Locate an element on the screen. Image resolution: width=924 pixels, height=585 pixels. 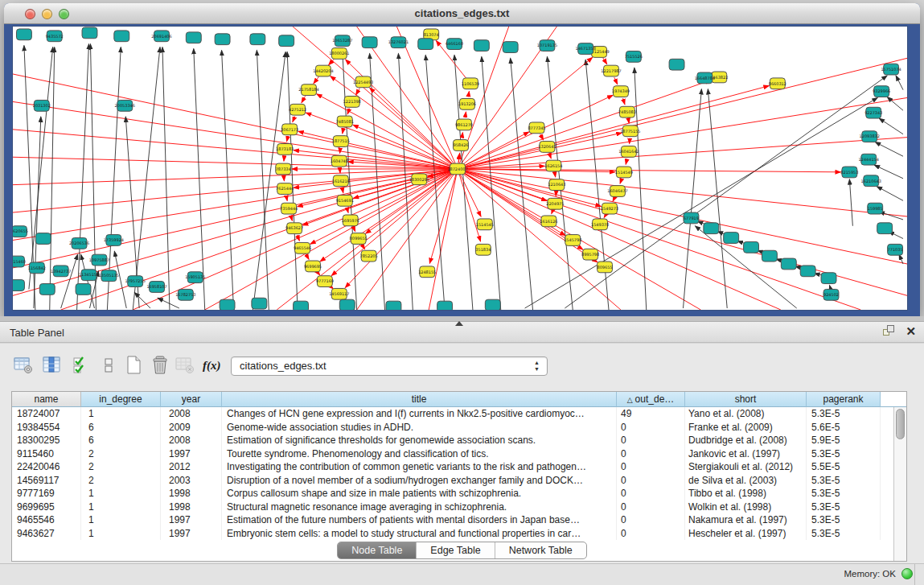
table-cell: Yano et al. (2008) is located at coordinates (746, 414).